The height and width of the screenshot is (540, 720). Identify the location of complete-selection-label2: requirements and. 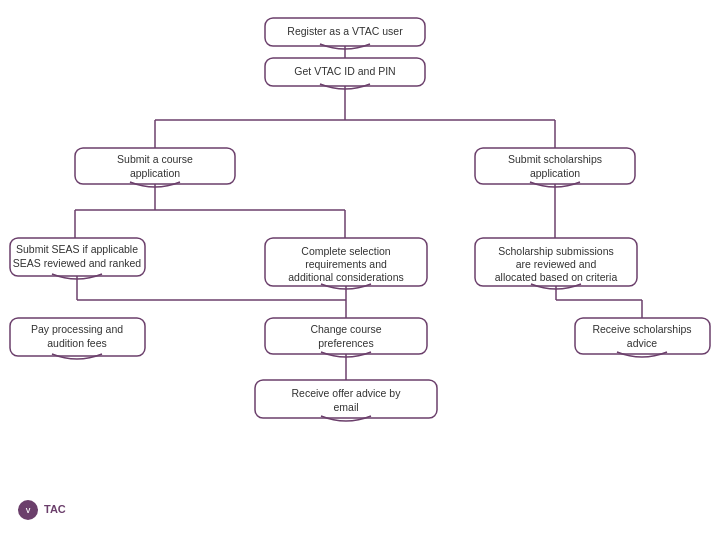
(346, 264).